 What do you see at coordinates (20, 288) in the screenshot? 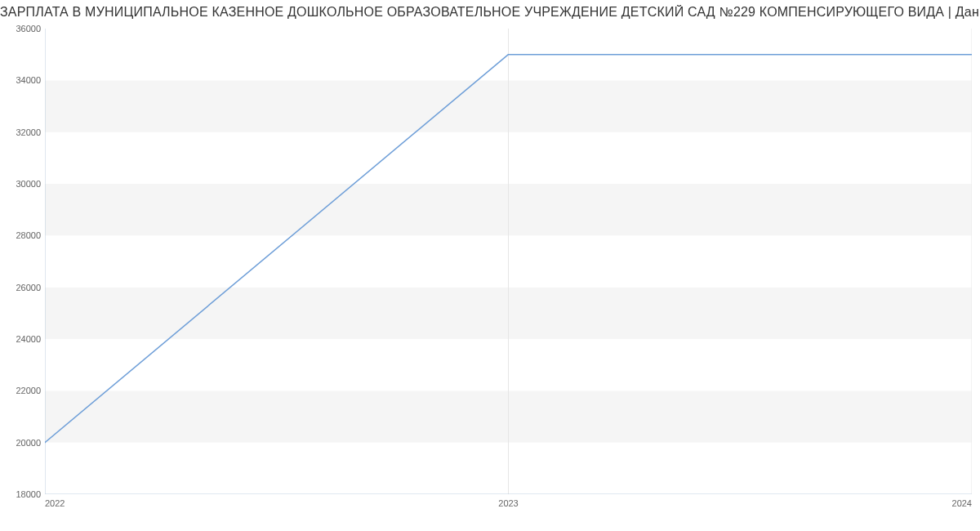
I see `y-tick-label: 26000` at bounding box center [20, 288].